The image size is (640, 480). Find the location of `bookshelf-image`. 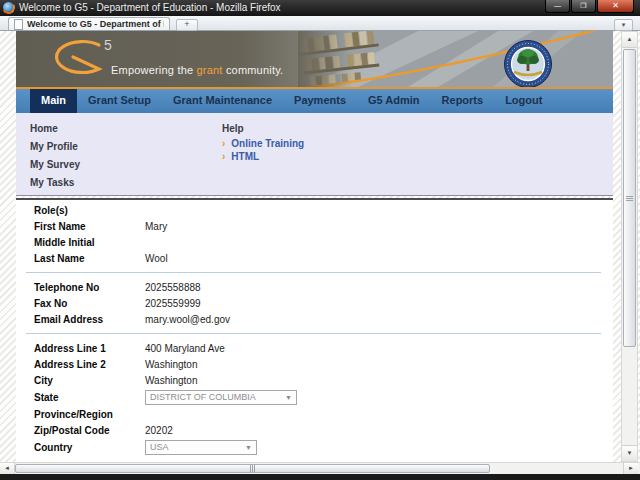

bookshelf-image is located at coordinates (456, 59).